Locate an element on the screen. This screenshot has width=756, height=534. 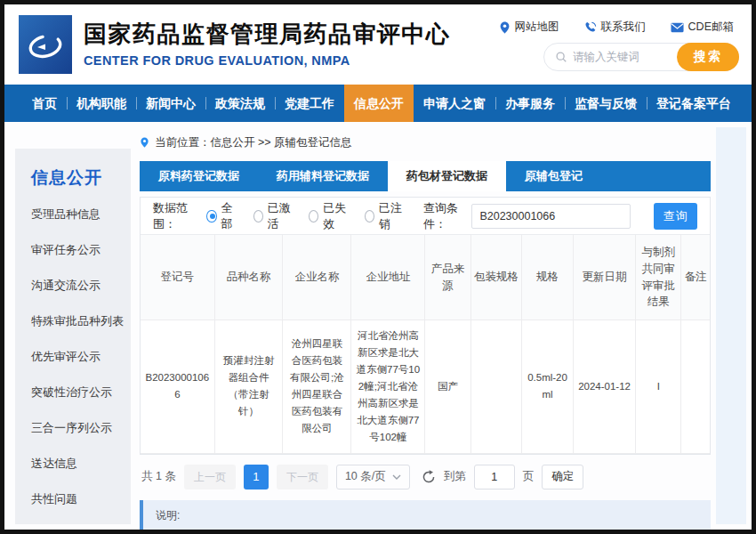
scope-radio-option: 已激活 is located at coordinates (274, 216).